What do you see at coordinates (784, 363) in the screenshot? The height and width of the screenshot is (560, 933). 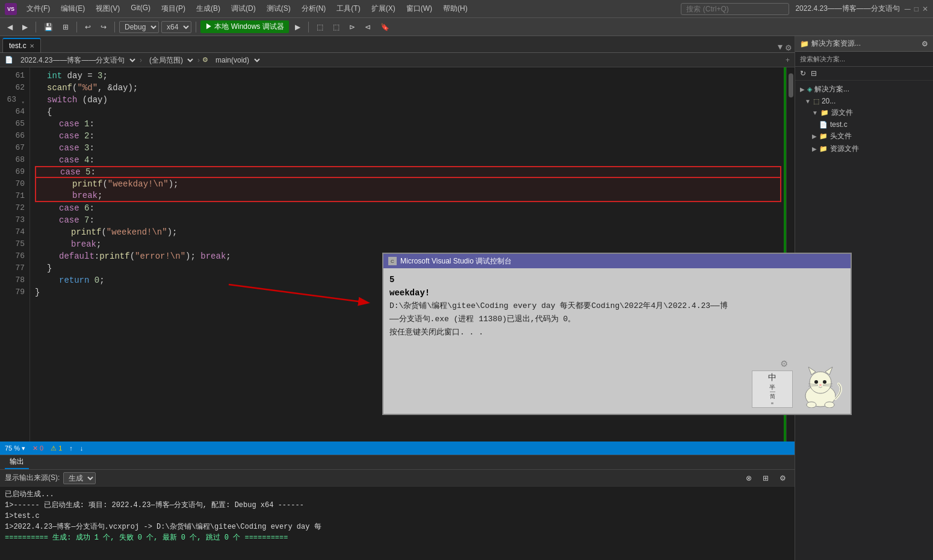 I see `gear-decoration-icon: ⚙` at bounding box center [784, 363].